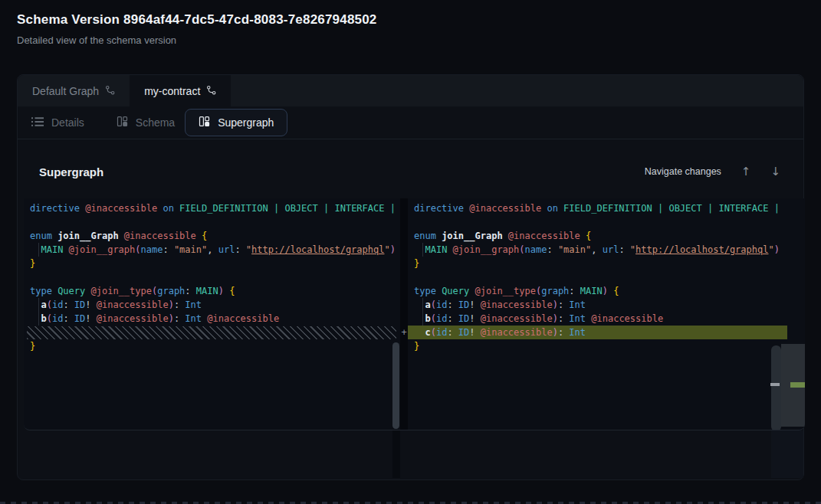 The width and height of the screenshot is (821, 504). What do you see at coordinates (236, 123) in the screenshot?
I see `tab-supergraph: Supergraph` at bounding box center [236, 123].